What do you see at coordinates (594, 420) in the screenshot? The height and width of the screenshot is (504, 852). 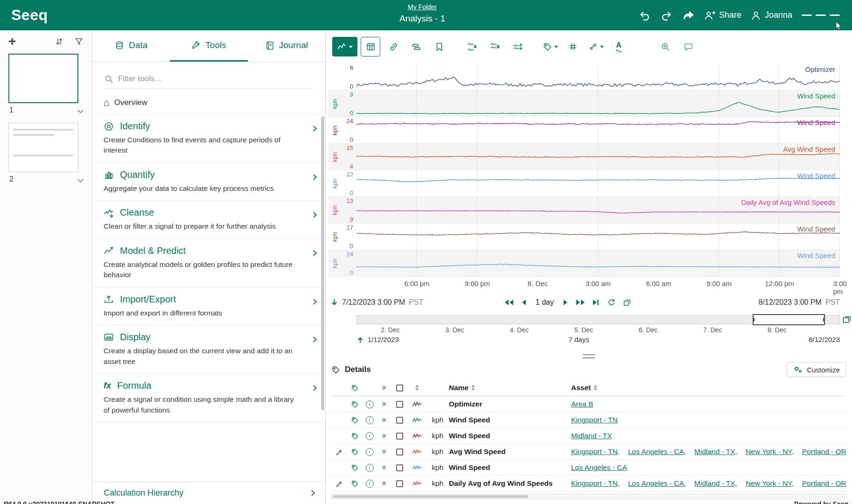 I see `asset-link: Kingsport - TN` at bounding box center [594, 420].